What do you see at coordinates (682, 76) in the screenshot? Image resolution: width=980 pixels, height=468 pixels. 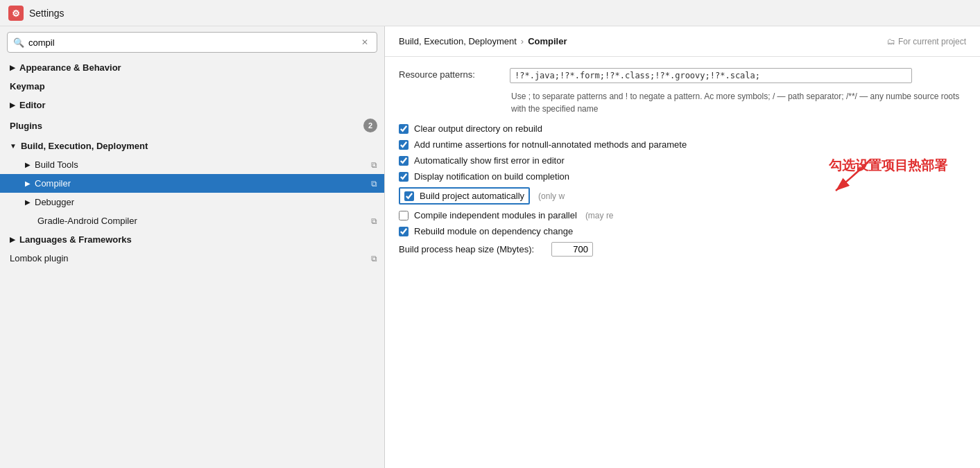 I see `resource-patterns-row: Resource patterns:` at bounding box center [682, 76].